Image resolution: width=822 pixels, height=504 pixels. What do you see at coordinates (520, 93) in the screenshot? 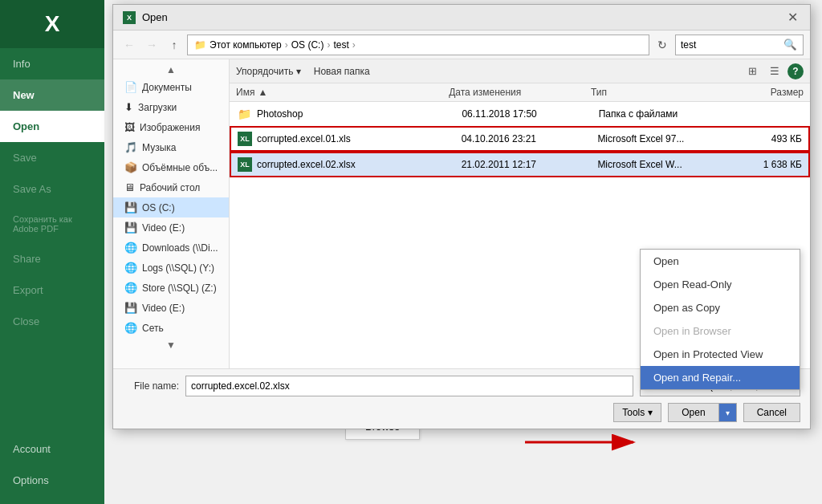
I see `file-table-header: Имя ▲ Дата изменения Тип Размер` at bounding box center [520, 93].